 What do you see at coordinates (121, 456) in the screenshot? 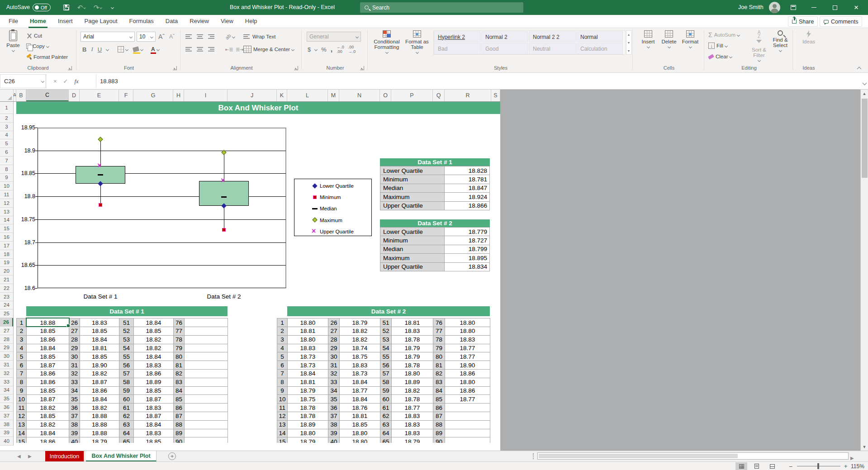
I see `sheet-tab-box-and-whisker-plot: Box And Whisker Plot` at bounding box center [121, 456].